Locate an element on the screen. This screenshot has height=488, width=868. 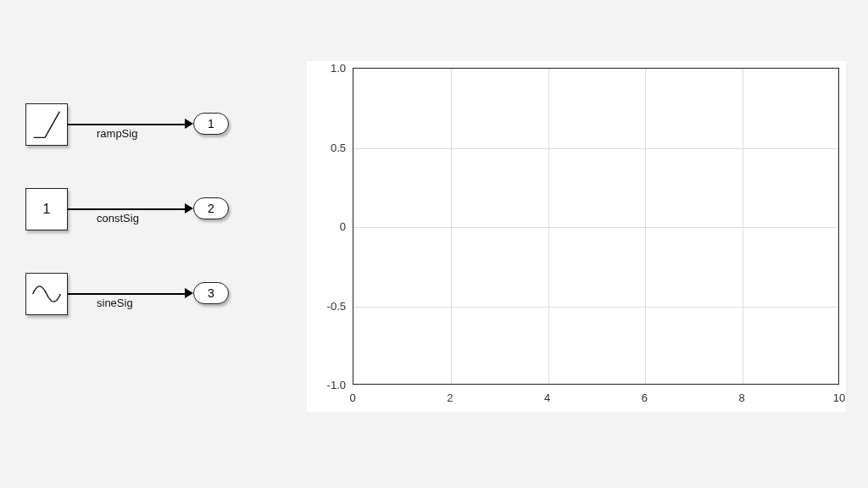
y-tick-label: 0.5 is located at coordinates (329, 147).